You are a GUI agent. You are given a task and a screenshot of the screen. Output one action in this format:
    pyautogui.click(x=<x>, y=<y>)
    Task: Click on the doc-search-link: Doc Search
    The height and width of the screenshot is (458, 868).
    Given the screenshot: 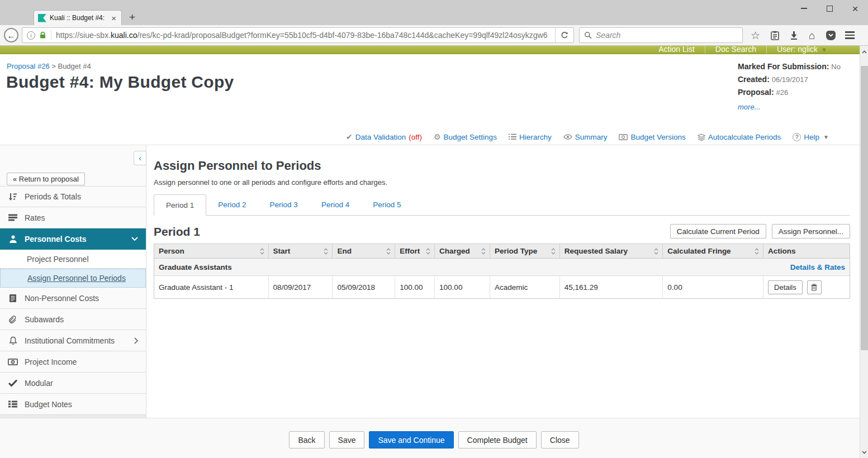 What is the action you would take?
    pyautogui.click(x=736, y=50)
    